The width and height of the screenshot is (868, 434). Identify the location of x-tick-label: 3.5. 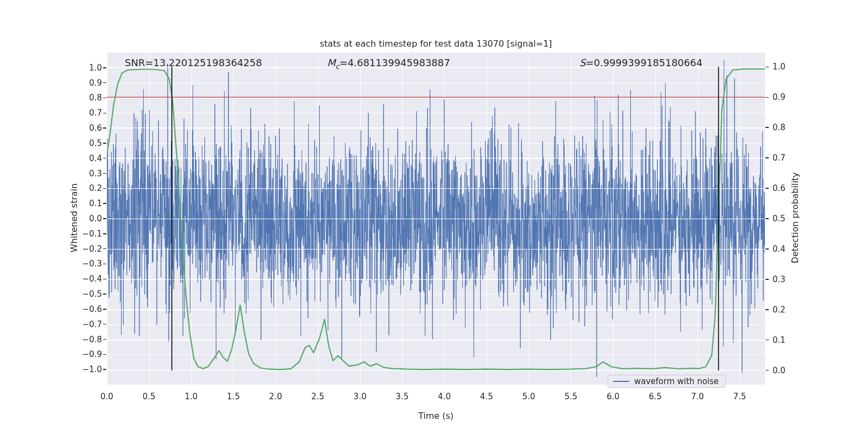
(402, 397).